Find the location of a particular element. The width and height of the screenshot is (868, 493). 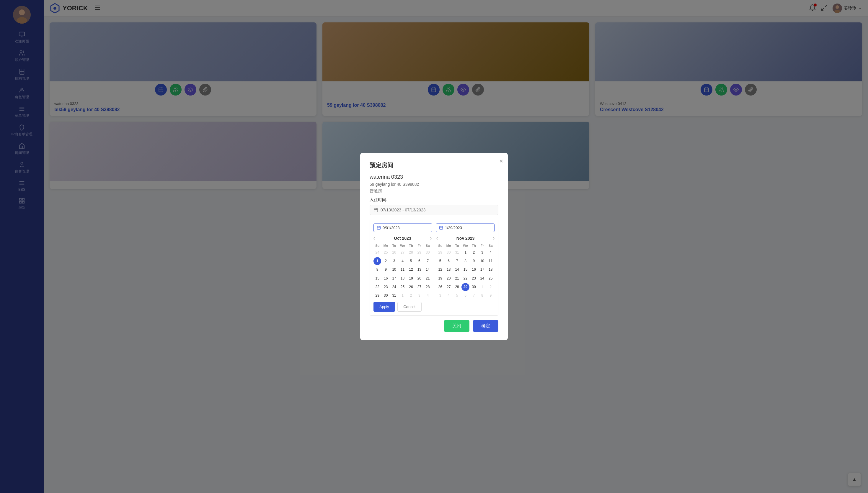

right-calendar: ‹ Nov 2023 › SuMoTuWeThFrSa2930311234567… is located at coordinates (465, 267).